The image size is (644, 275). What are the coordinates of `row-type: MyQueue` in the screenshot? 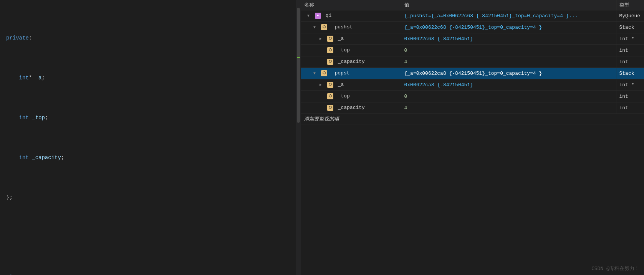 It's located at (630, 16).